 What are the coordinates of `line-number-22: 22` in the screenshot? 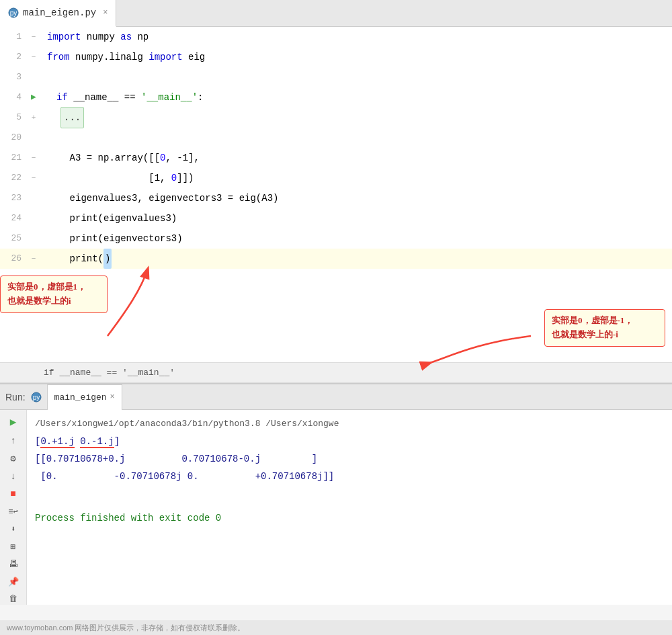 It's located at (13, 178).